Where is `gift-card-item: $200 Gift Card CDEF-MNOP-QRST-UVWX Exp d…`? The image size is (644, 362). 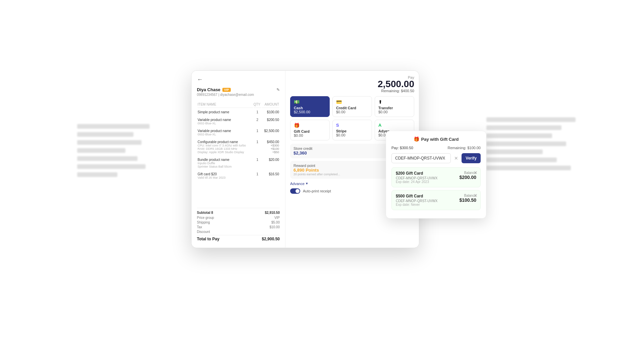
gift-card-item: $200 Gift Card CDEF-MNOP-QRST-UVWX Exp d… is located at coordinates (436, 177).